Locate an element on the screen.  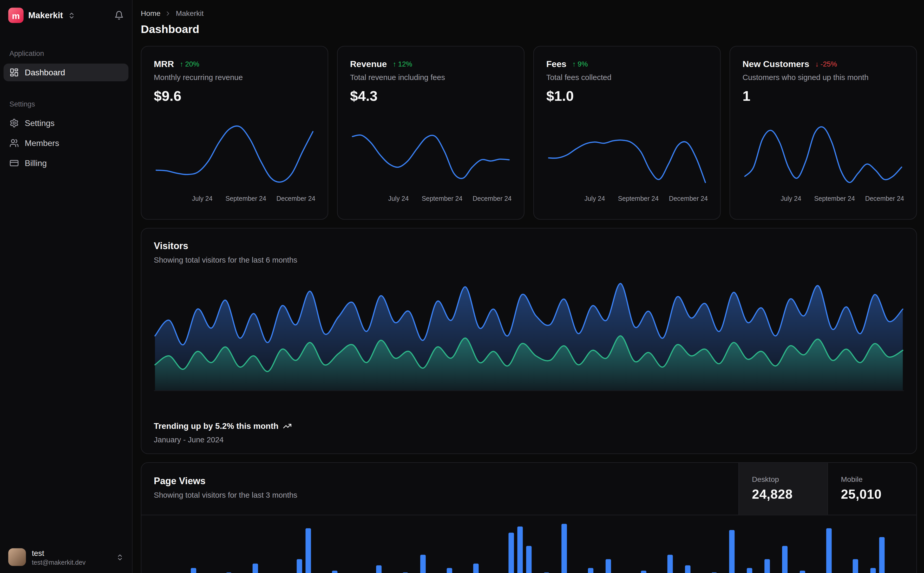
stat-card-revenue: Revenue ↑ 12% Total revenue including fe… is located at coordinates (431, 133).